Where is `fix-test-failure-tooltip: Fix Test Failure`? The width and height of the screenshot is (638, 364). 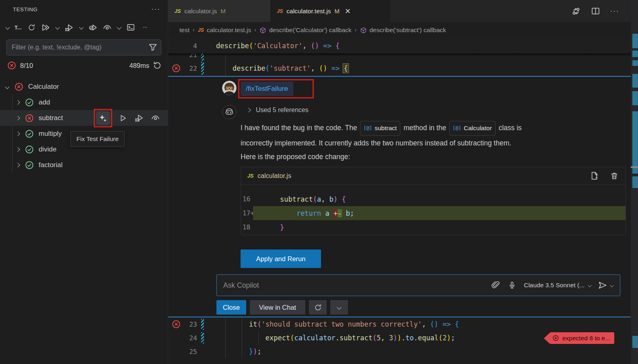 fix-test-failure-tooltip: Fix Test Failure is located at coordinates (97, 139).